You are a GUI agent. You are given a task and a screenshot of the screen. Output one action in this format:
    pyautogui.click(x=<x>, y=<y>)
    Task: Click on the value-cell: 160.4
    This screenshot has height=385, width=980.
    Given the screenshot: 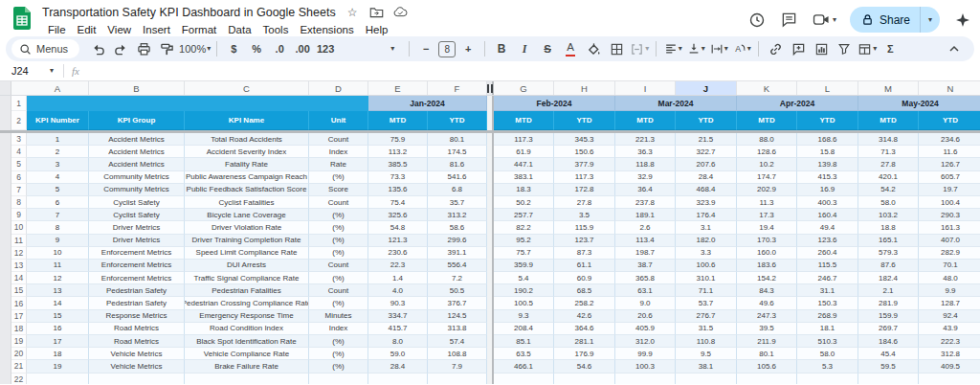 What is the action you would take?
    pyautogui.click(x=828, y=215)
    